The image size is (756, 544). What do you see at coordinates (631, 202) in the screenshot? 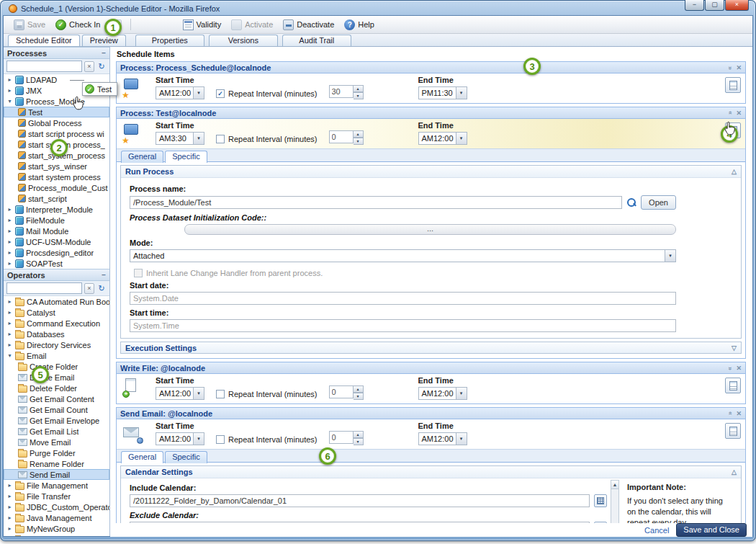
I see `search-icon` at bounding box center [631, 202].